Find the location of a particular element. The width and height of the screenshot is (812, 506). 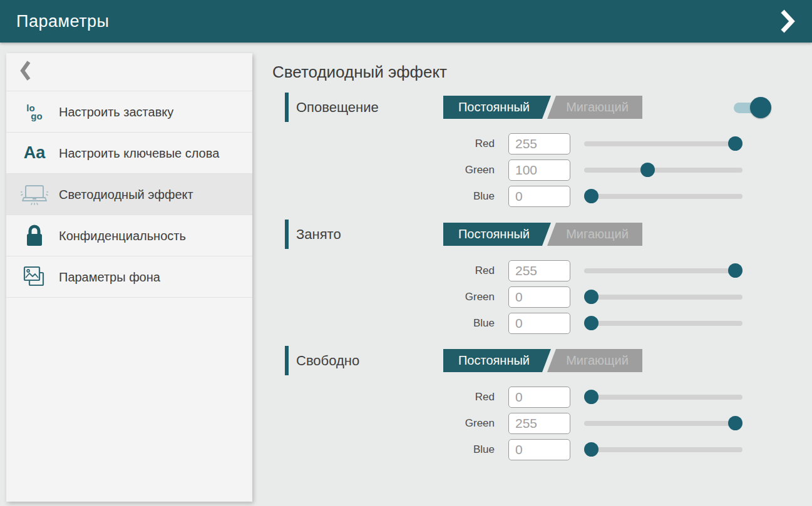

sidebar-item-label: Светодиодный эффект is located at coordinates (126, 195).